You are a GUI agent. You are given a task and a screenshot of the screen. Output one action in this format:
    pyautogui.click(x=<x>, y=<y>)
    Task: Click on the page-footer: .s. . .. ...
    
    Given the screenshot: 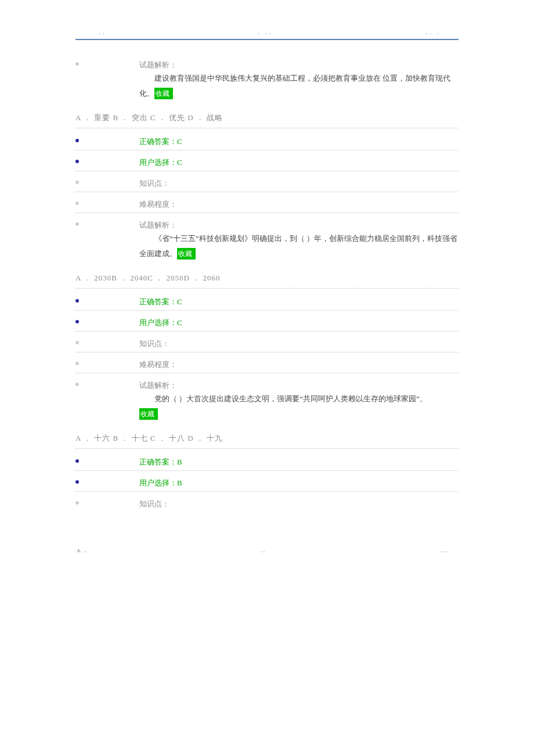 What is the action you would take?
    pyautogui.click(x=267, y=550)
    